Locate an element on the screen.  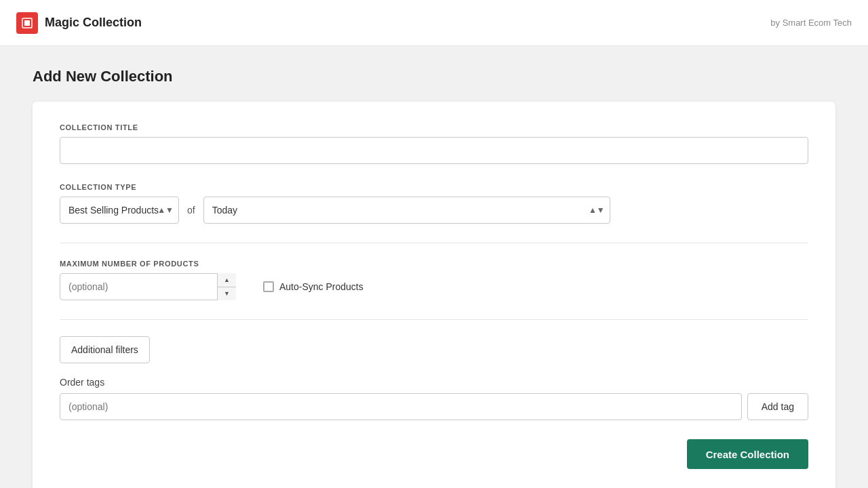
collection-type-label: COLLECTION TYPE is located at coordinates (434, 187).